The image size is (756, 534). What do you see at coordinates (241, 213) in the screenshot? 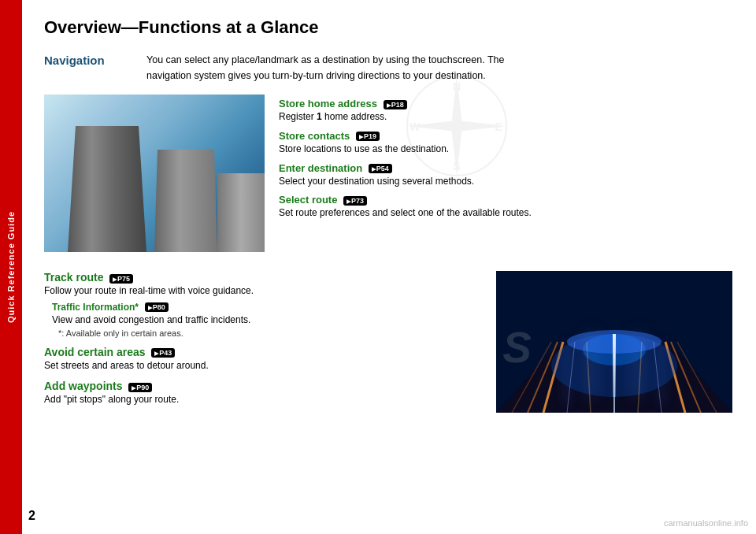
I see `building-extra` at bounding box center [241, 213].